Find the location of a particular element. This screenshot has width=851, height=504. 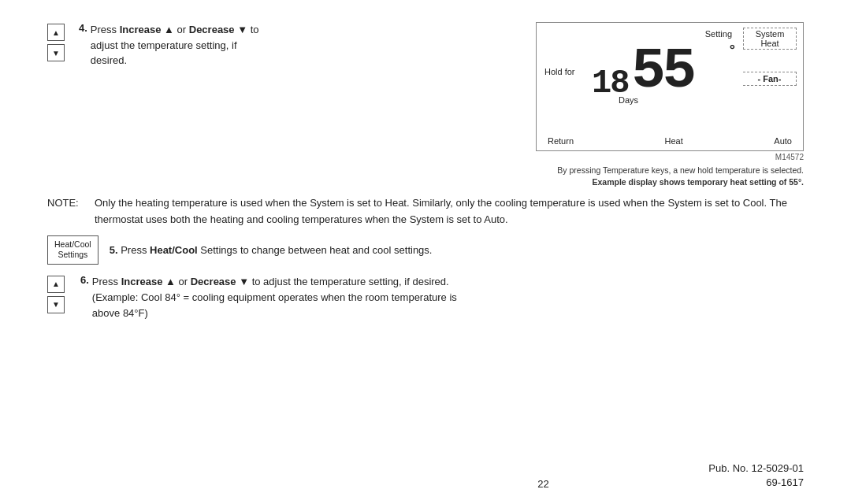

footer: 22 Pub. No. 12-5029-01 69-1617 is located at coordinates (426, 476).